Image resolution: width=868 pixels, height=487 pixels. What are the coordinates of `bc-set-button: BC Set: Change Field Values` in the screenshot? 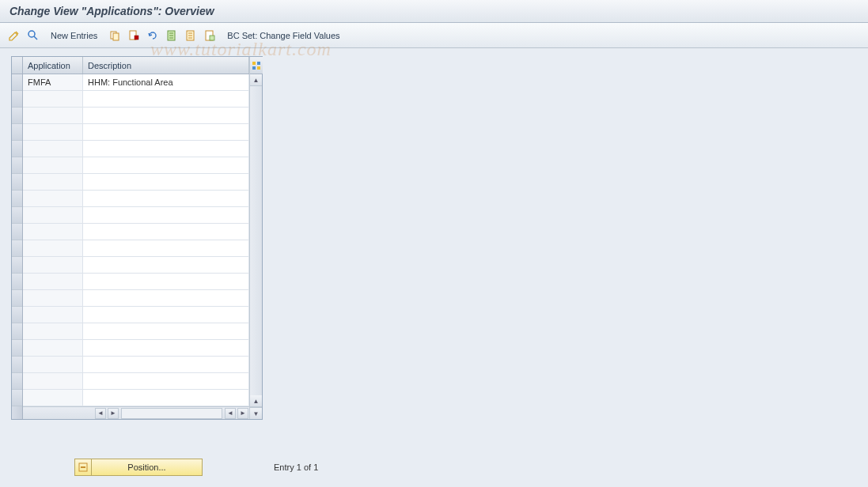 It's located at (283, 36).